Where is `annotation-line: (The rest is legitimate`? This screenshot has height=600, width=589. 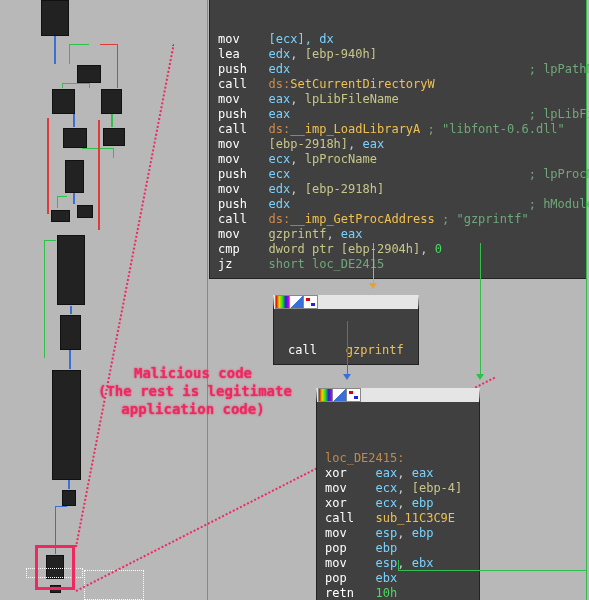
annotation-line: (The rest is legitimate is located at coordinates (193, 391).